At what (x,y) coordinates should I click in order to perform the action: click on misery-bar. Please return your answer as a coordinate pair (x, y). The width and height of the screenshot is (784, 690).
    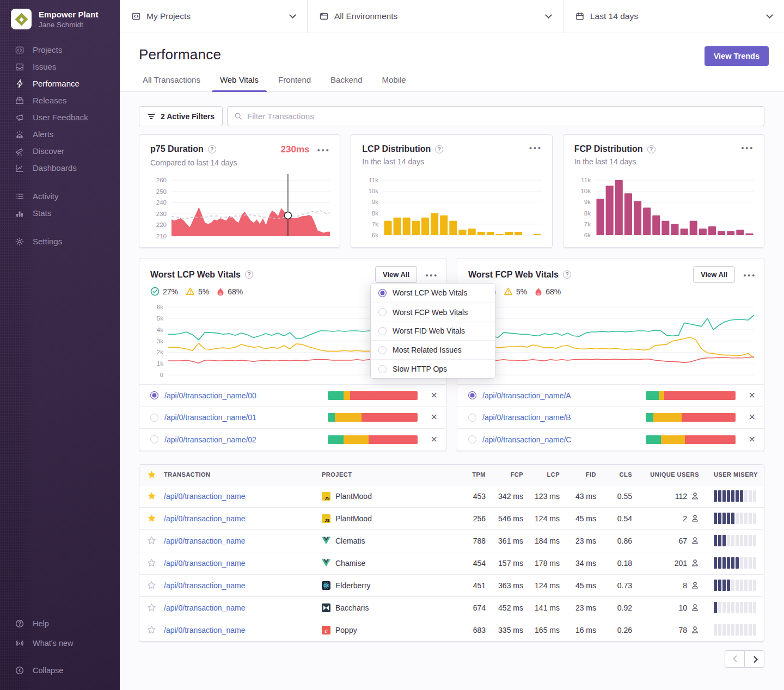
    Looking at the image, I should click on (728, 607).